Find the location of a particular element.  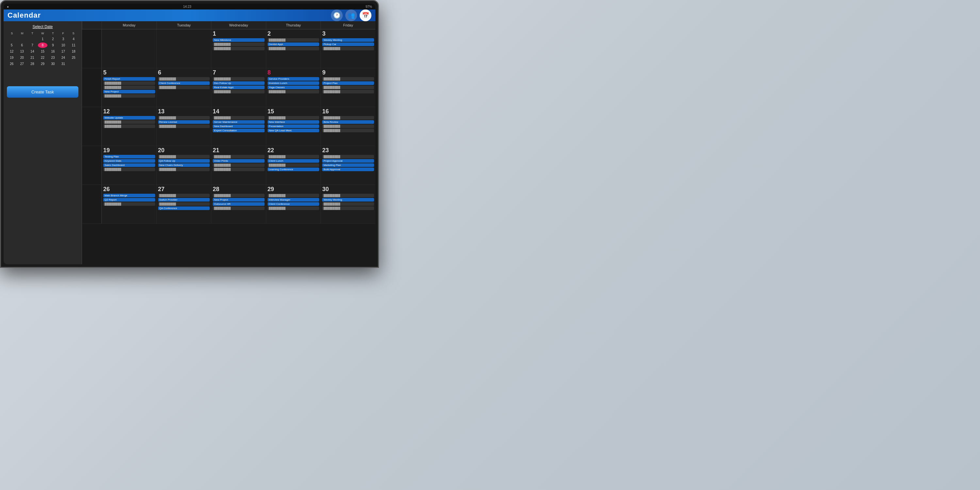

event-dark-19: █████████ is located at coordinates (184, 118).